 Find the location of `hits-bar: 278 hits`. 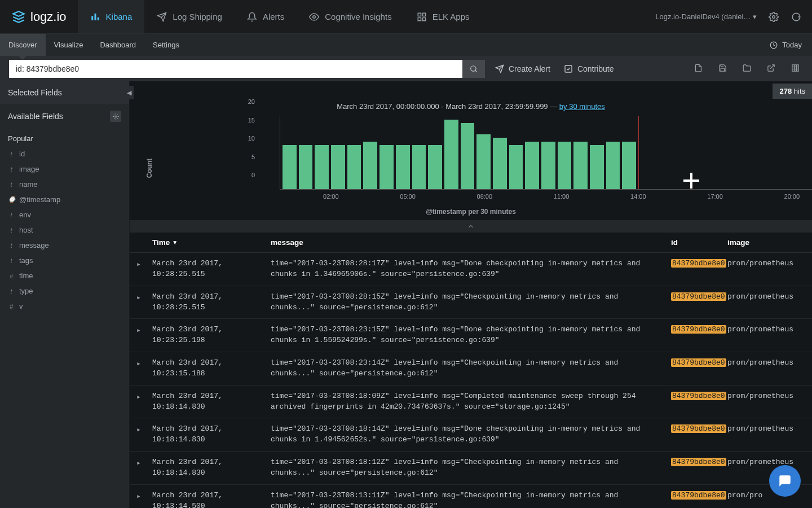

hits-bar: 278 hits is located at coordinates (471, 90).